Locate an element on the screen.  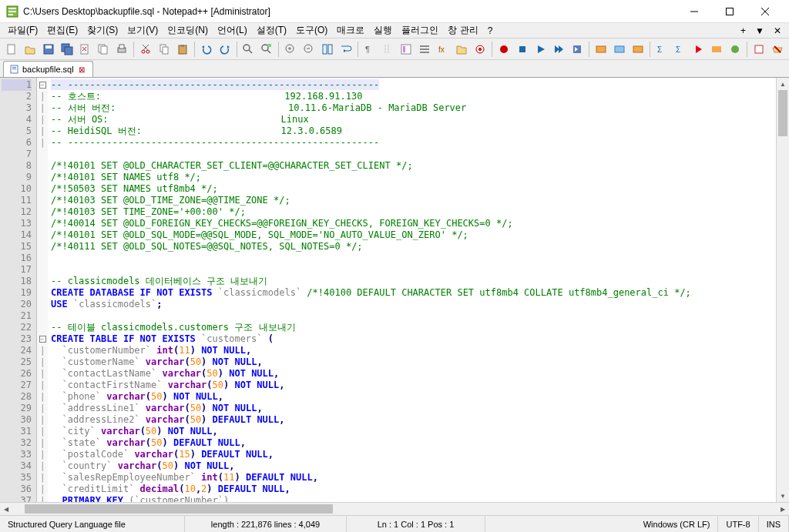
menu-plus-icon: + is located at coordinates (743, 31).